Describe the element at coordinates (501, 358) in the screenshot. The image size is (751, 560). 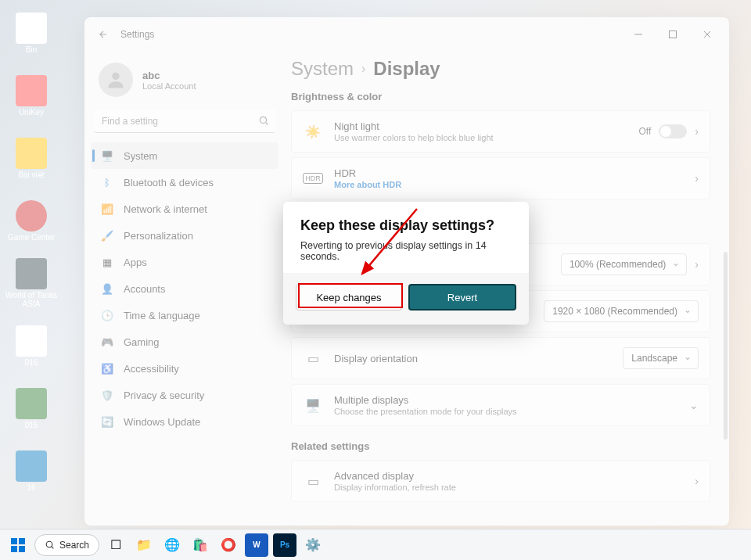
I see `card-orientation: ▭ Display orientation Landscape` at that location.